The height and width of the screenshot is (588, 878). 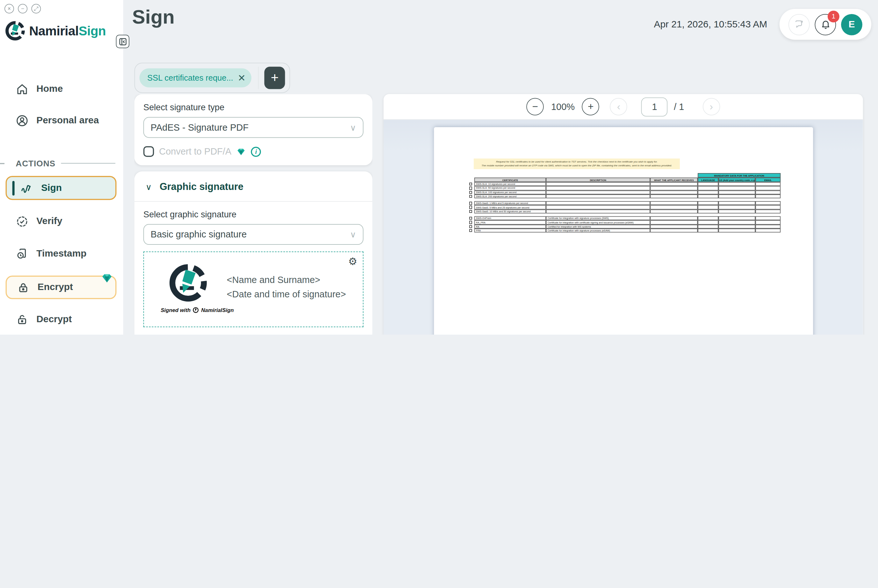 What do you see at coordinates (826, 24) in the screenshot?
I see `notifications-button: 1` at bounding box center [826, 24].